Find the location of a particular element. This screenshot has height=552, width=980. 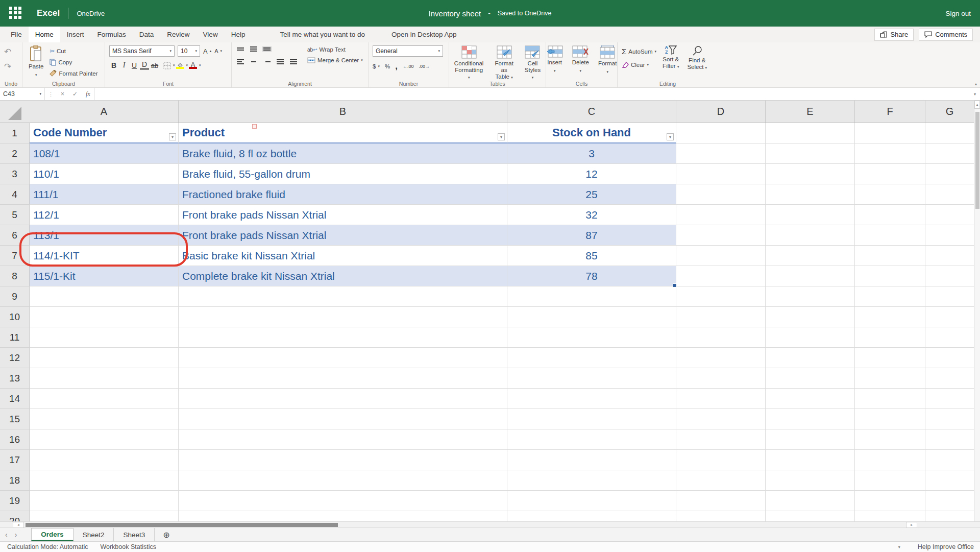

bottom-align-button is located at coordinates (267, 49).